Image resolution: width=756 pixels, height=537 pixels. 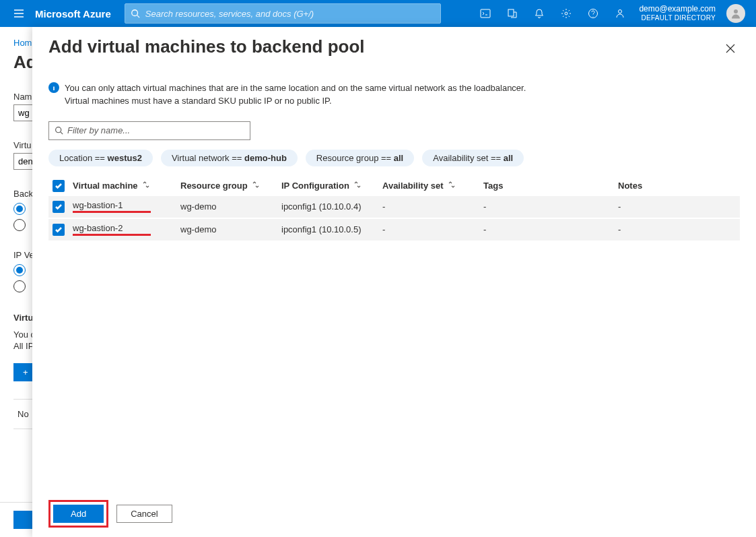 I want to click on vm-name: wg-bastion-1, so click(x=112, y=206).